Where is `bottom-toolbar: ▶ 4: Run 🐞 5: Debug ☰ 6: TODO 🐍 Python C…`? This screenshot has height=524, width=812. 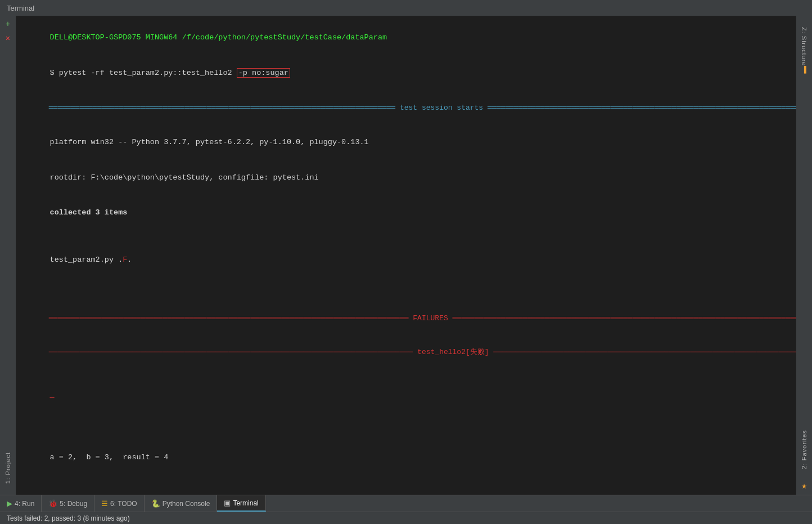
bottom-toolbar: ▶ 4: Run 🐞 5: Debug ☰ 6: TODO 🐍 Python C… is located at coordinates (406, 503).